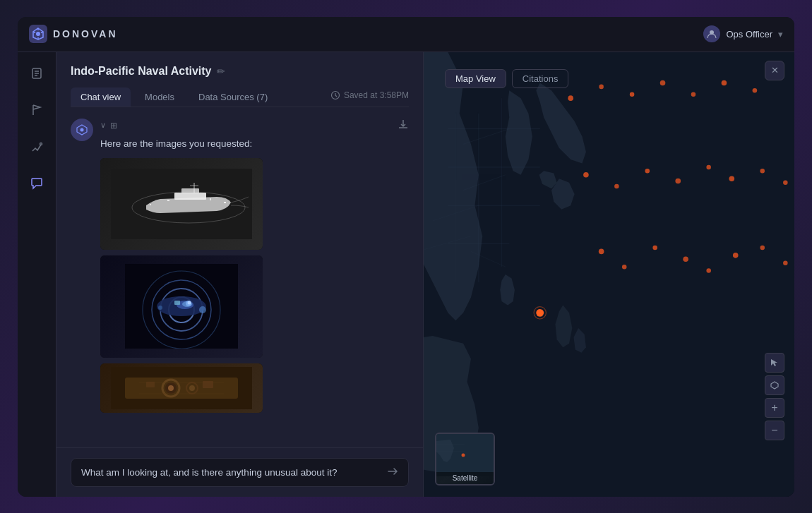 The height and width of the screenshot is (513, 812). Describe the element at coordinates (541, 79) in the screenshot. I see `map-tab-citations: Citations` at that location.